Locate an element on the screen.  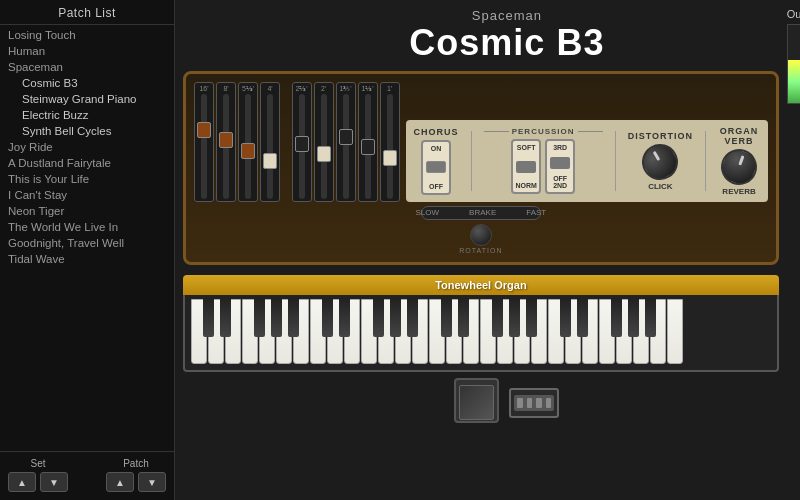
instrument-name: Spaceman is located at coordinates (488, 16).